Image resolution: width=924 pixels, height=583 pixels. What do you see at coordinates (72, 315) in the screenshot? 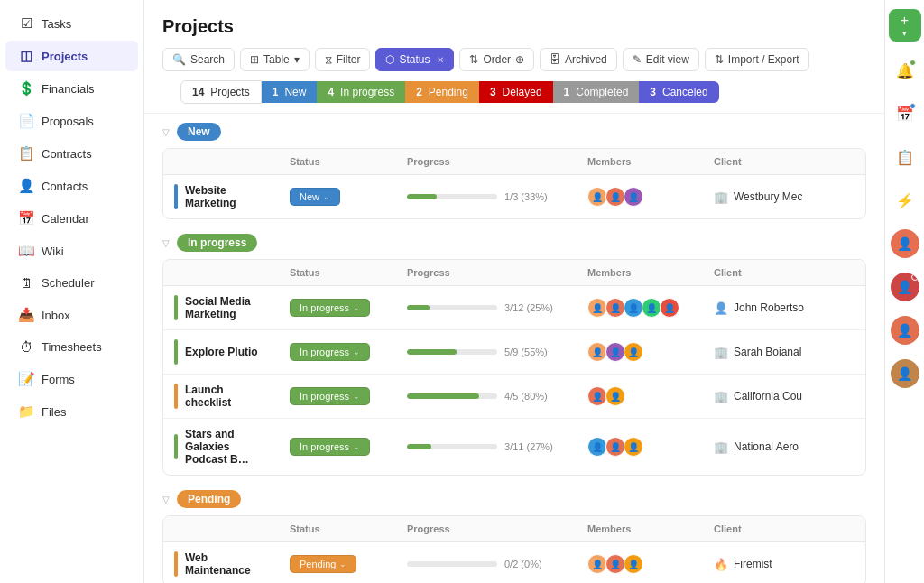
I see `sidebar-item-inbox: 📥 Inbox` at bounding box center [72, 315].